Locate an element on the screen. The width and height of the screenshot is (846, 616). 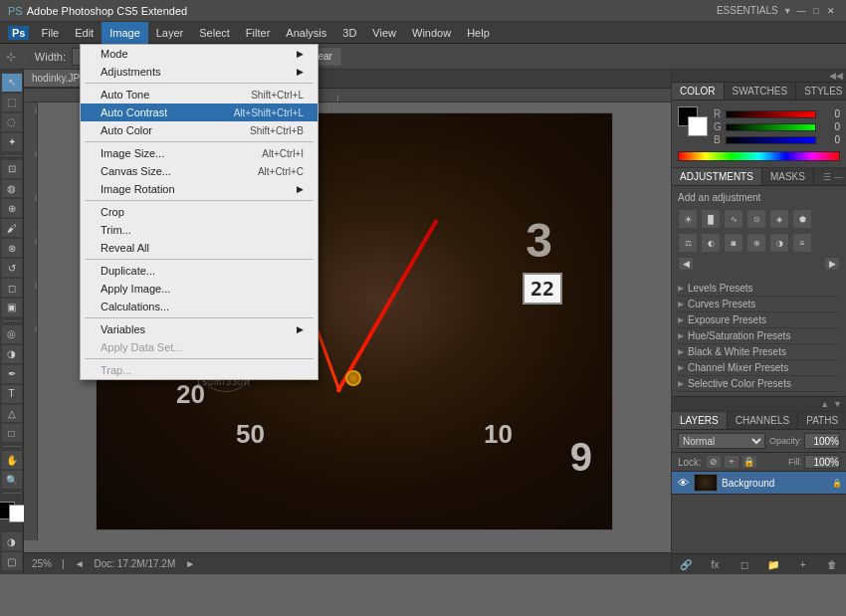
channelmixer-adj-icon: ⊕ is located at coordinates (756, 243).